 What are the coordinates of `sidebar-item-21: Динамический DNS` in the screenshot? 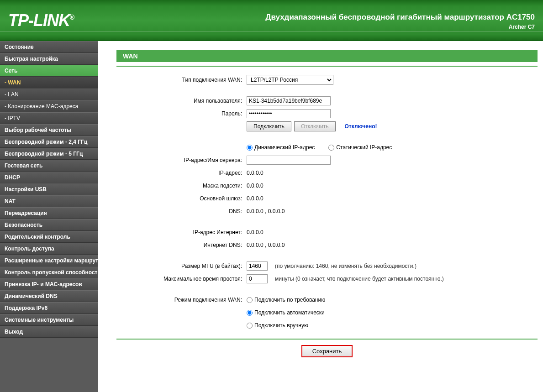 It's located at (49, 296).